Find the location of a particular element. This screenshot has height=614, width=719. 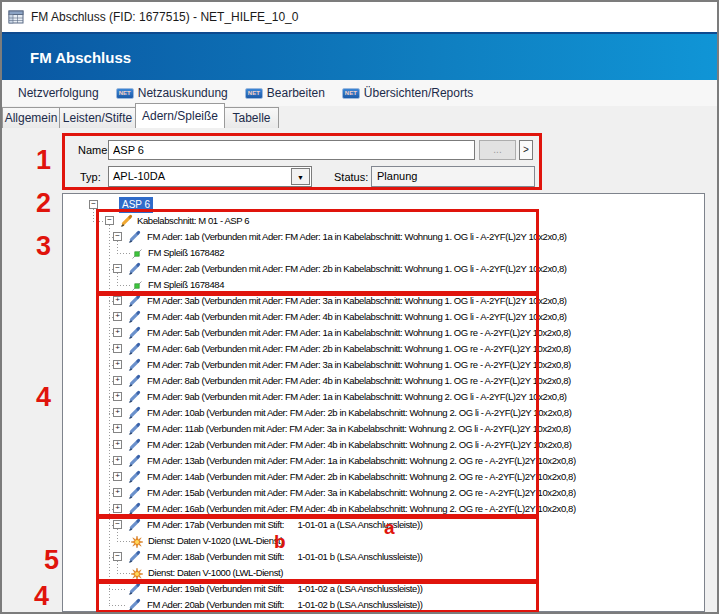

tree-row: +FM Ader: 7ab (Verbunden mit Ader: FM Ad… is located at coordinates (384, 365).